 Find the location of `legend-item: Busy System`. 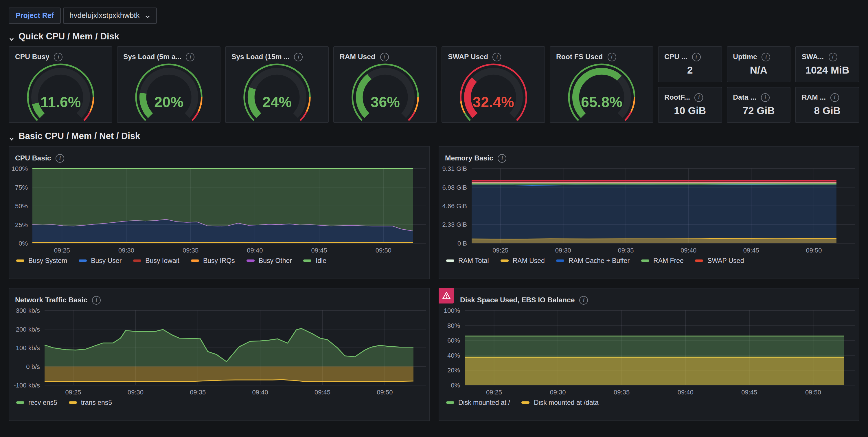

legend-item: Busy System is located at coordinates (42, 261).